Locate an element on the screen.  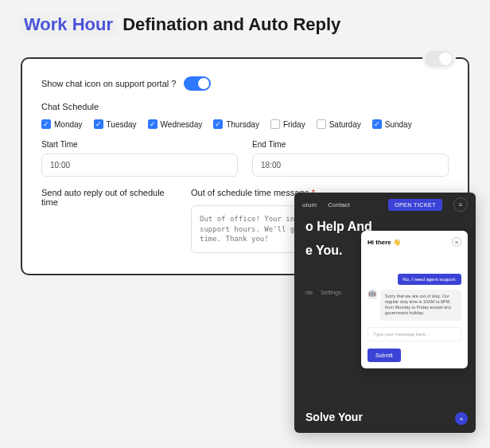
solve-heading: Solve Your is located at coordinates (334, 414).